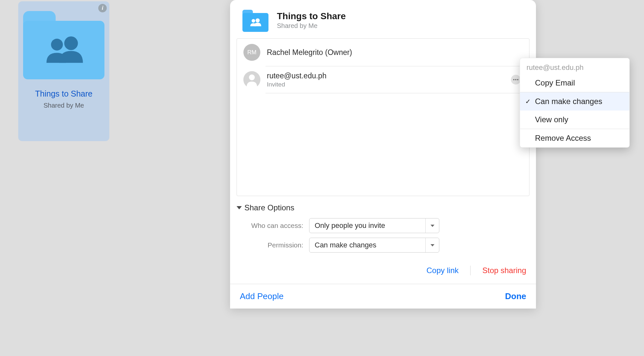 The width and height of the screenshot is (644, 356). What do you see at coordinates (311, 26) in the screenshot?
I see `dialog-subtitle: Shared by Me` at bounding box center [311, 26].